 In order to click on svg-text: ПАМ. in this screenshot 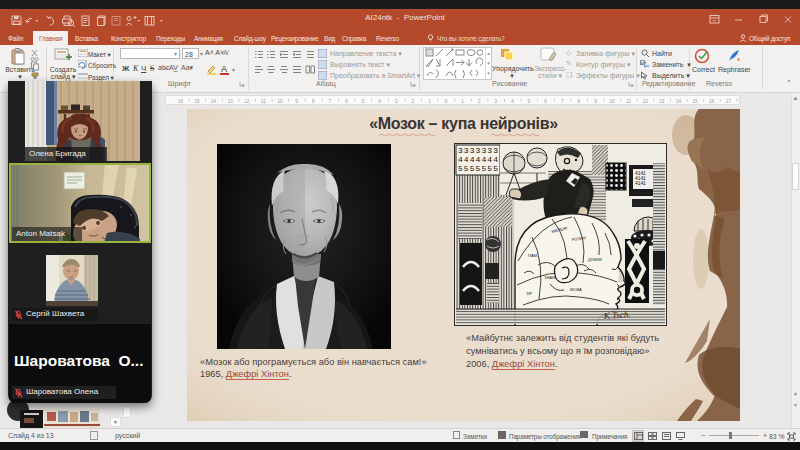, I will do `click(533, 256)`.